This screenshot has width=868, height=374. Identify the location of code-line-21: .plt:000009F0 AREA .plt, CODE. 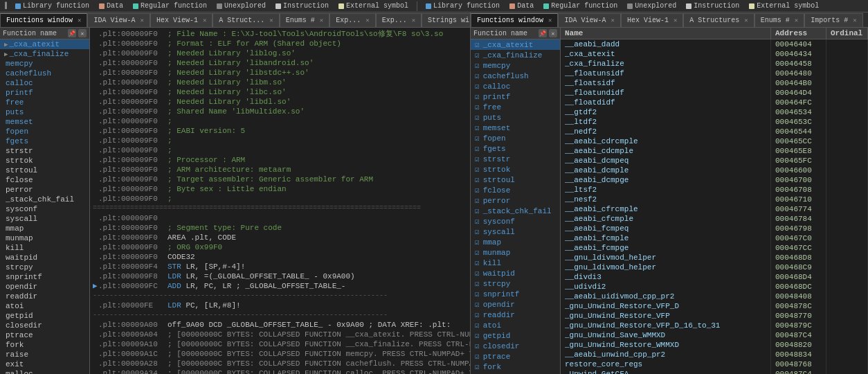
(280, 238).